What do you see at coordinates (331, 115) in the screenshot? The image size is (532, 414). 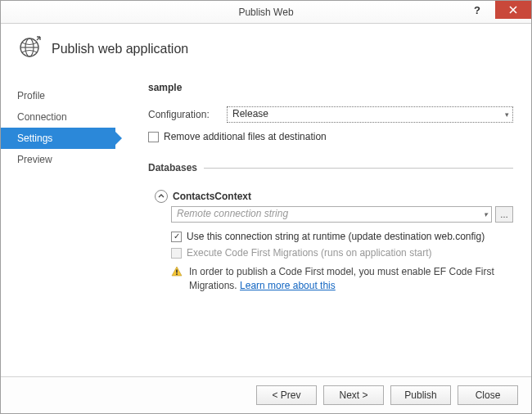 I see `configuration-row: Configuration: Release ▾` at bounding box center [331, 115].